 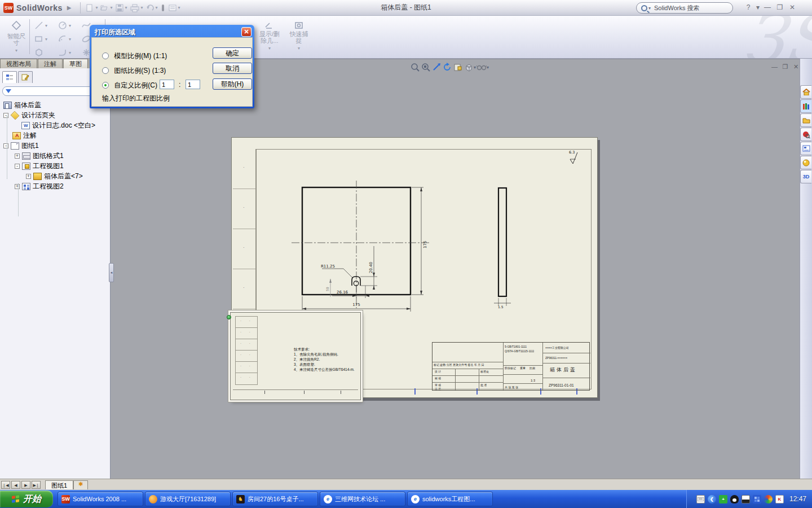 I want to click on dim-small: 50, so click(x=327, y=289).